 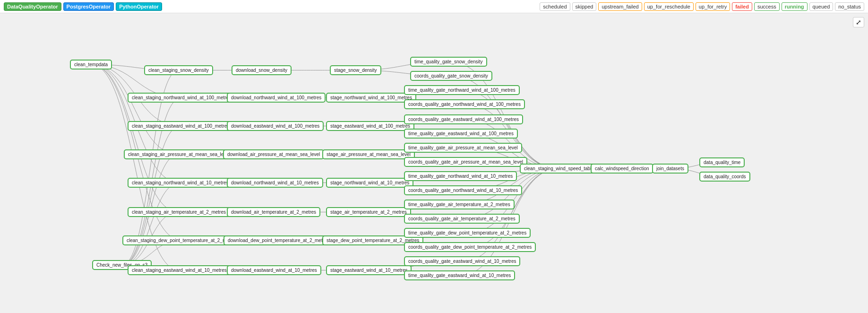 What do you see at coordinates (180, 270) in the screenshot?
I see `node-clean_ew10: clean_staging_eastward_wind_at_10_metres` at bounding box center [180, 270].